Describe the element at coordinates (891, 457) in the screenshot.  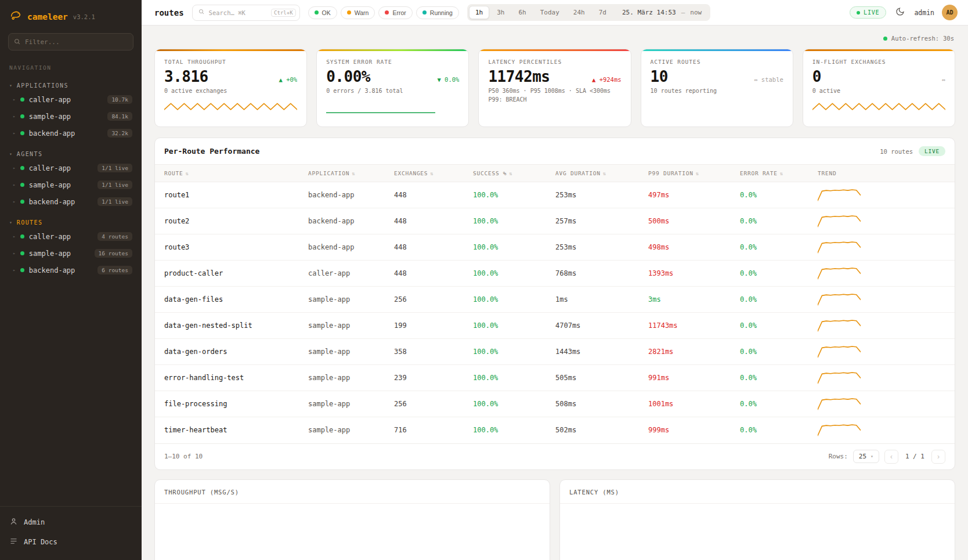
I see `prev-page-button: ‹` at that location.